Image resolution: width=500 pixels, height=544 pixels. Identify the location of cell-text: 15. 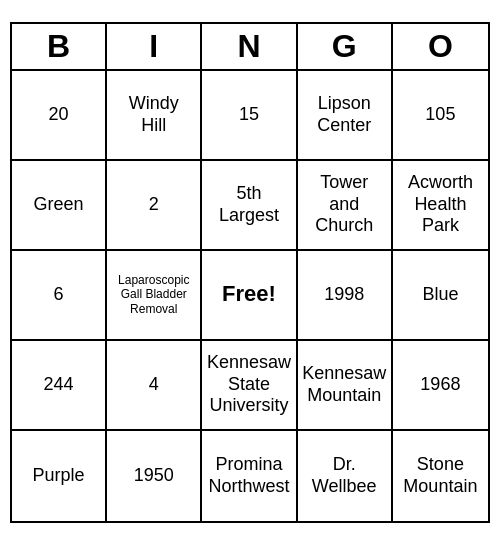
(249, 115).